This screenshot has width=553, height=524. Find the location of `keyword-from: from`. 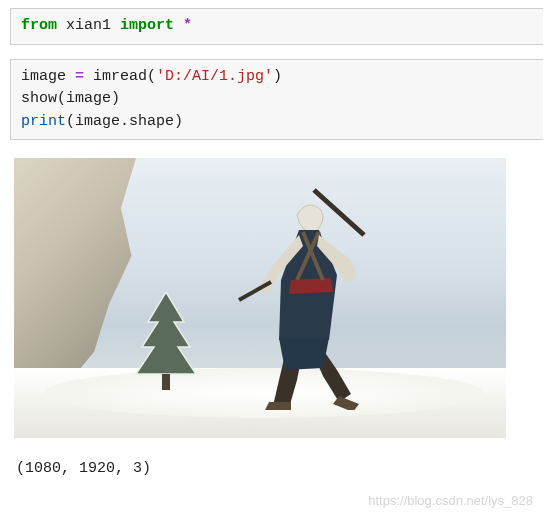

keyword-from: from is located at coordinates (39, 26).